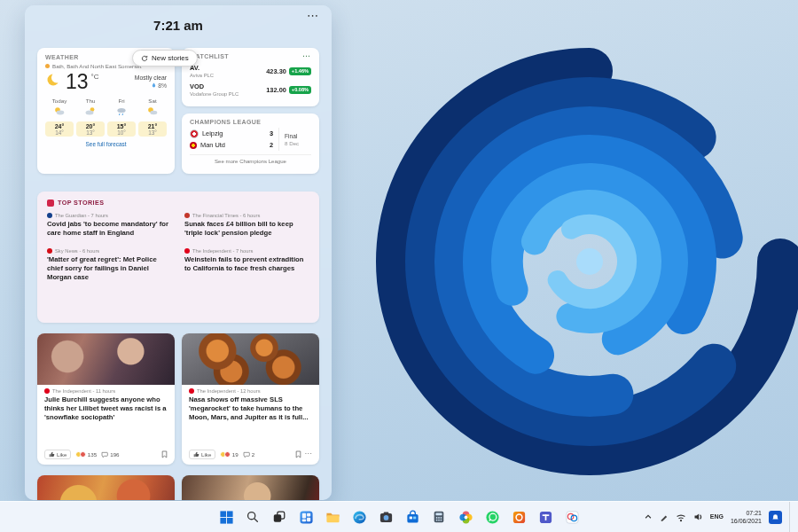 Image resolution: width=798 pixels, height=532 pixels. Describe the element at coordinates (775, 518) in the screenshot. I see `notification-center-button` at that location.